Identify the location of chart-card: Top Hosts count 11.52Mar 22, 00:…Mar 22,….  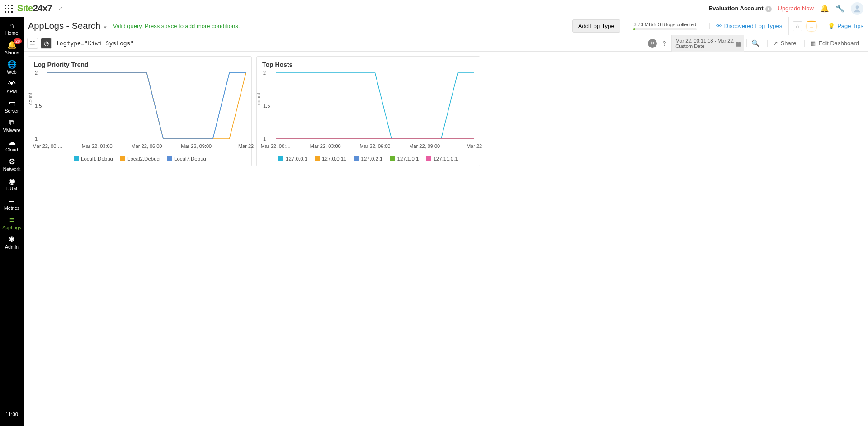
(368, 111).